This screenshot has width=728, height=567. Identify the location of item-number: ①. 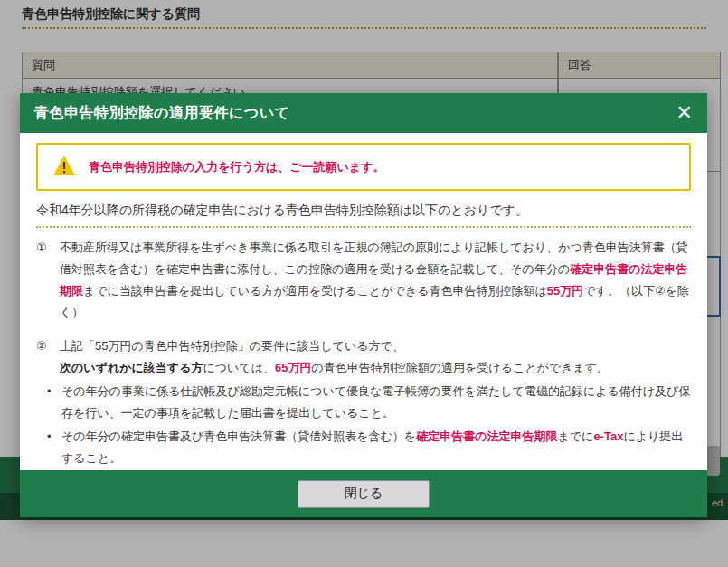
(48, 280).